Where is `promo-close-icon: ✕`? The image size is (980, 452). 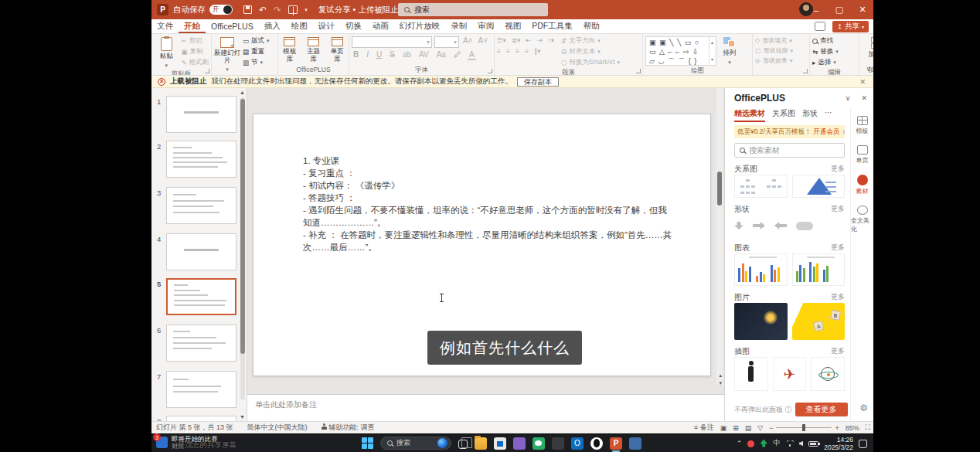 promo-close-icon: ✕ is located at coordinates (843, 132).